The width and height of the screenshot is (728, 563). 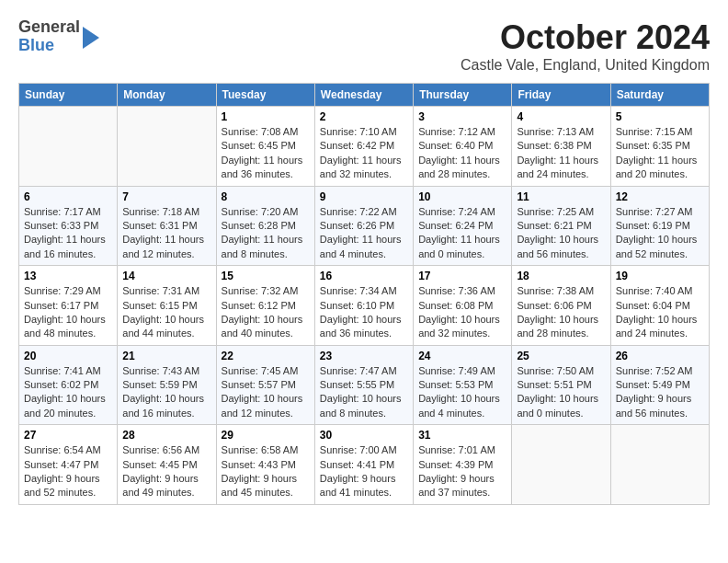 I want to click on day-number: 13, so click(x=68, y=276).